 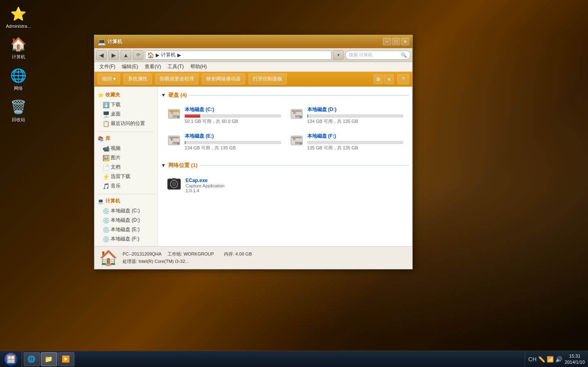 I want to click on start-button: 🪟, so click(x=11, y=359).